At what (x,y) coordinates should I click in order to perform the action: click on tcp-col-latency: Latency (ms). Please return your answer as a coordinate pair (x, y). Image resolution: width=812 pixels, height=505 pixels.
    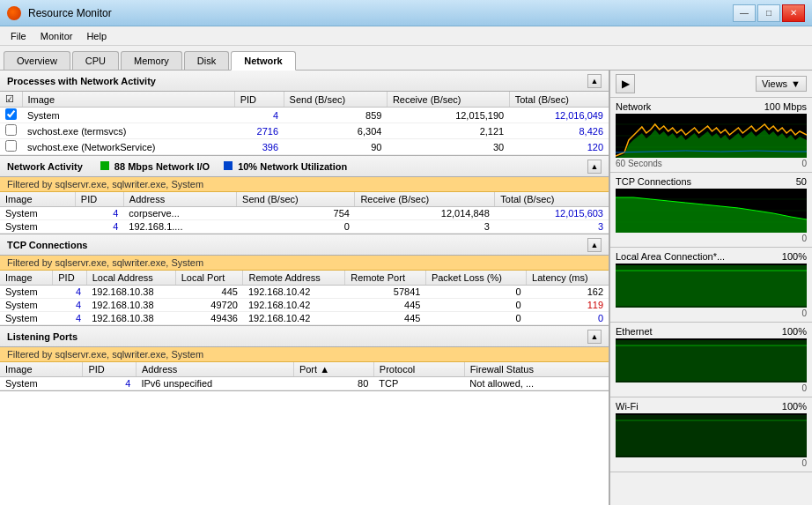
    Looking at the image, I should click on (567, 278).